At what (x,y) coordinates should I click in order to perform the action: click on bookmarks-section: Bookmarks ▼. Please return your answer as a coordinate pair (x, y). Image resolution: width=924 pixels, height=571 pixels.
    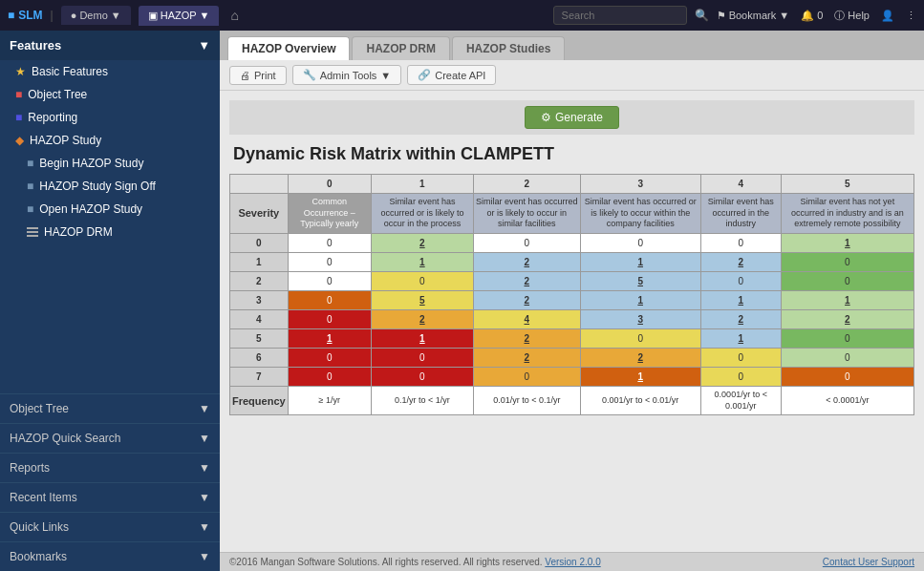
    Looking at the image, I should click on (110, 557).